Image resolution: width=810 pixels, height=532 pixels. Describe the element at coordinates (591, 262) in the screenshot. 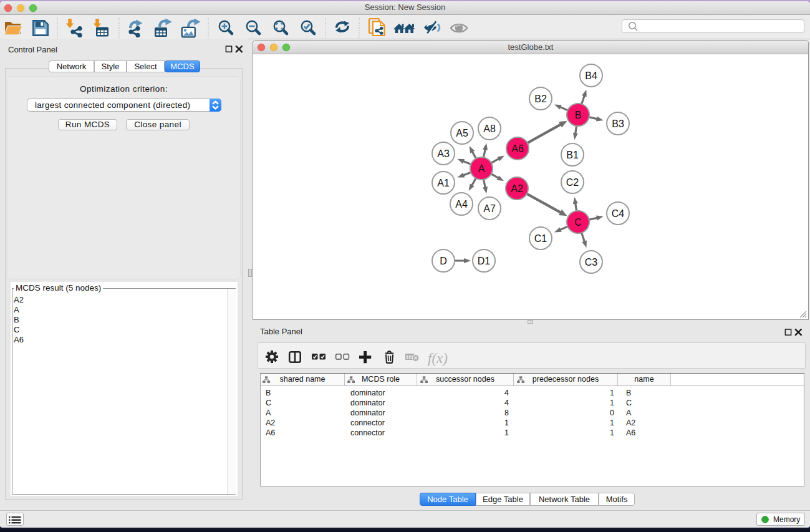

I see `svg-text: C3` at that location.